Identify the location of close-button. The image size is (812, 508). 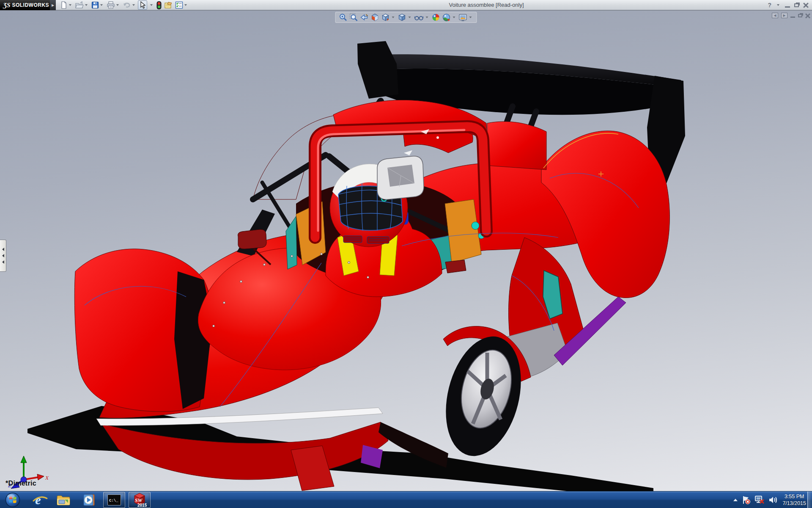
(806, 5).